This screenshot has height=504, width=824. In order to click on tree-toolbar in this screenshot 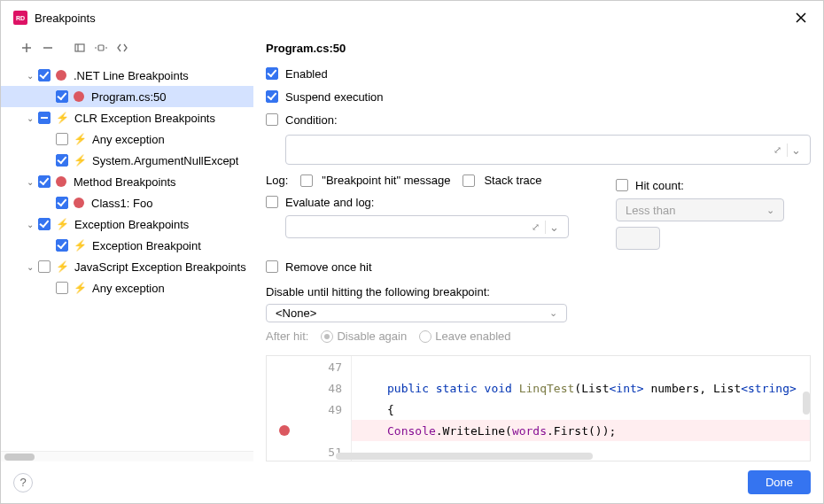, I will do `click(128, 48)`.